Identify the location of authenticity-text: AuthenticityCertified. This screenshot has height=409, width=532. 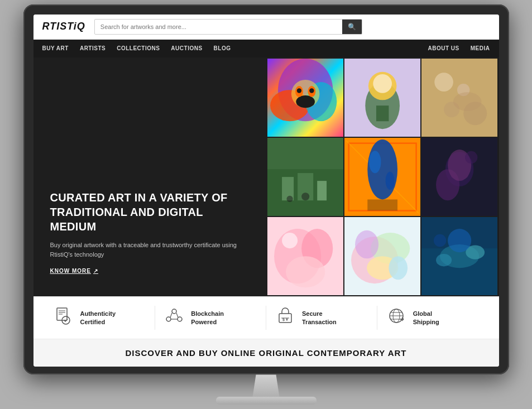
(98, 318).